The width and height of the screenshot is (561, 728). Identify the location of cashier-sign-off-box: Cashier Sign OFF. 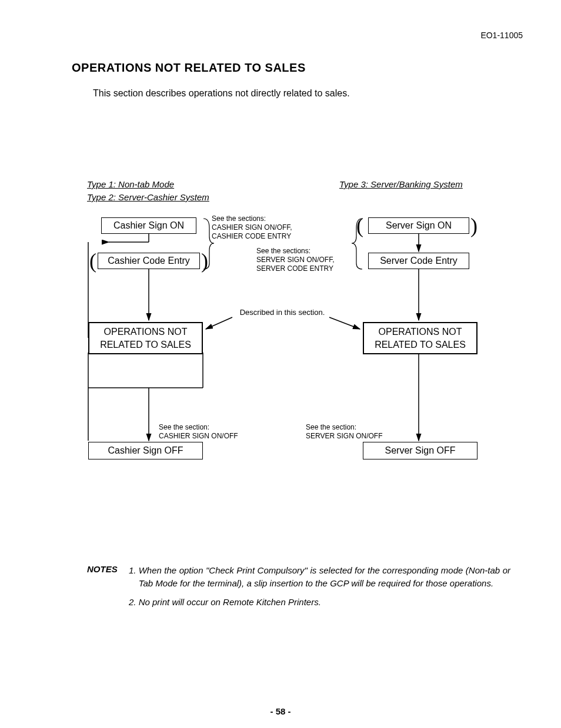
(146, 451).